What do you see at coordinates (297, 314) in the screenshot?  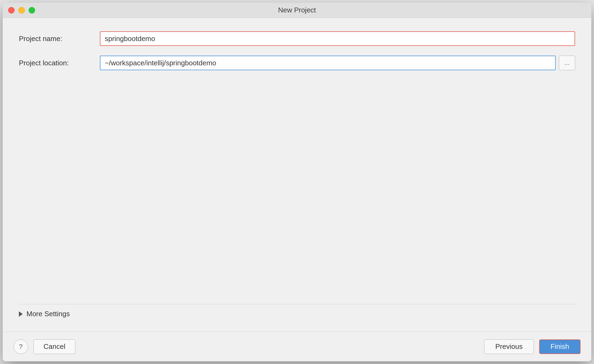 I see `more-settings-row: More Settings` at bounding box center [297, 314].